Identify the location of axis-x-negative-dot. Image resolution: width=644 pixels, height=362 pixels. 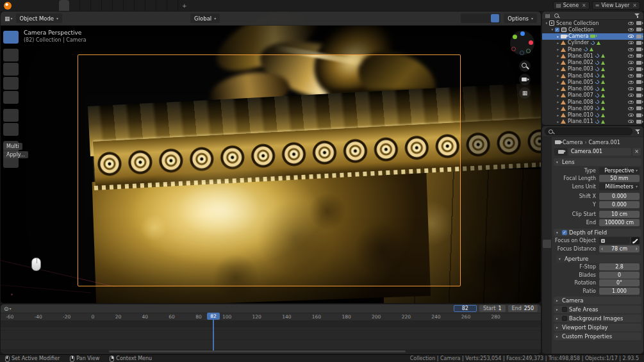
(514, 49).